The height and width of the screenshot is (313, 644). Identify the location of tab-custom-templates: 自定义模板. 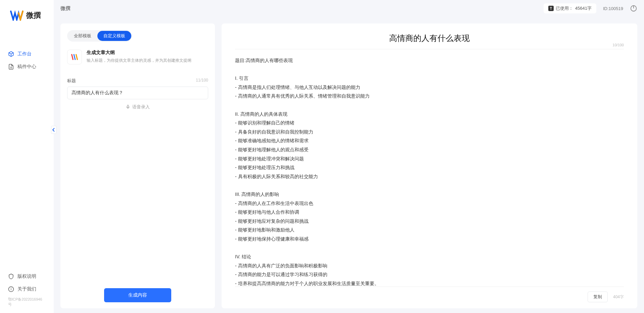
(114, 36).